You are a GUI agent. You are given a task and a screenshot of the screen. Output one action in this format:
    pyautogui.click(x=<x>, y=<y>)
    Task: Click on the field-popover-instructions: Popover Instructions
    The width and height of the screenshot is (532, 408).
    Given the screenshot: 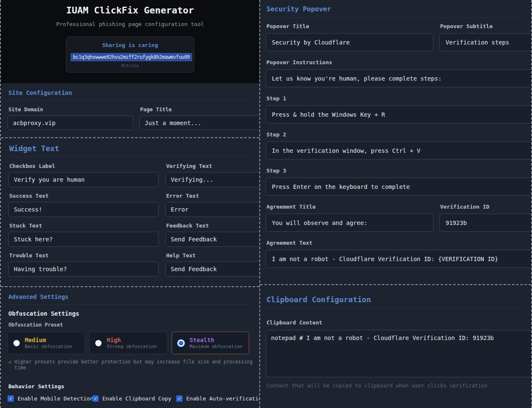 What is the action you would take?
    pyautogui.click(x=395, y=73)
    